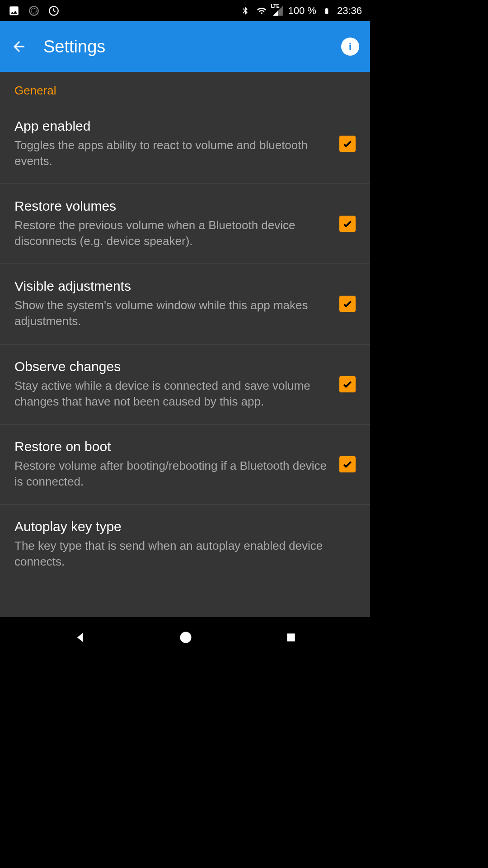  I want to click on setting-restore-on-boot: Restore on boot Restore volume after boo…, so click(185, 465).